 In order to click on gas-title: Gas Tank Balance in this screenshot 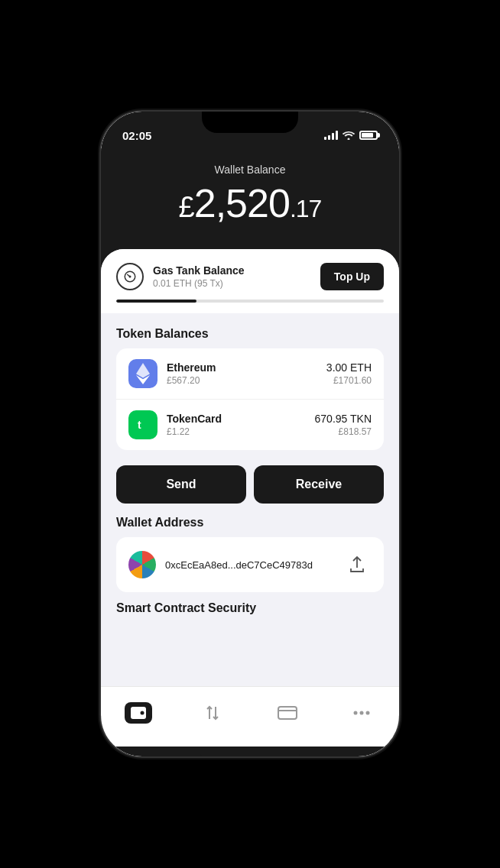, I will do `click(199, 270)`.